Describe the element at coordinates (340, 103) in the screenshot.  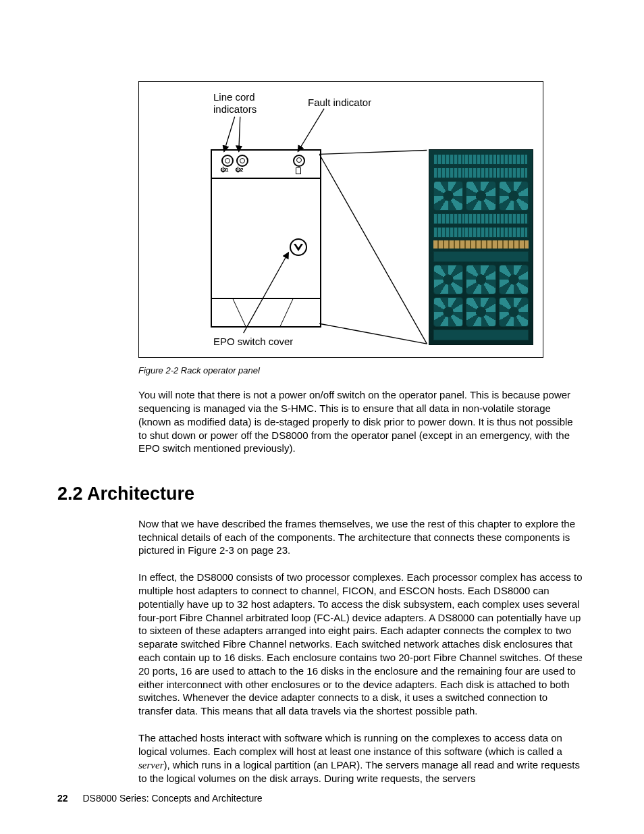
I see `label-fault-indicator: Fault indicator` at that location.